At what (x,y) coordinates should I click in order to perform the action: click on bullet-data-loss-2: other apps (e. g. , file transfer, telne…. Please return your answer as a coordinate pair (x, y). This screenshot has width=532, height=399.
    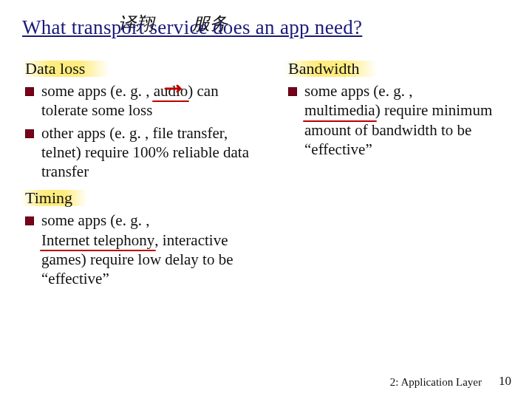
    Looking at the image, I should click on (147, 152).